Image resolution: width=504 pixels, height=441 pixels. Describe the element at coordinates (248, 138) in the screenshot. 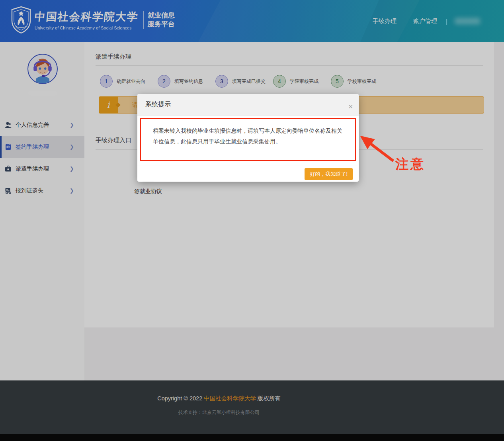

I see `system-prompt-dialog: 系统提示 ✕ 档案未转入我校的毕业生填报信息时，请填写本人原定向委培单位名称及相…` at that location.